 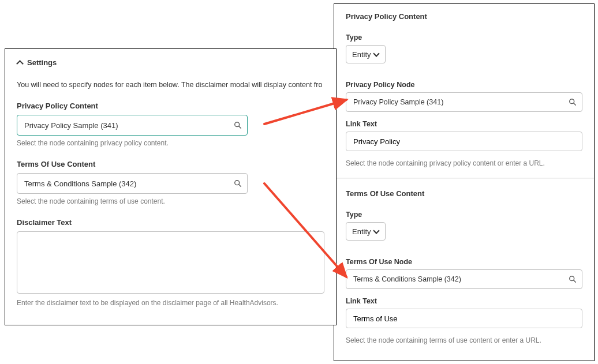 What do you see at coordinates (171, 106) in the screenshot?
I see `privacy-label: Privacy Policy Content` at bounding box center [171, 106].